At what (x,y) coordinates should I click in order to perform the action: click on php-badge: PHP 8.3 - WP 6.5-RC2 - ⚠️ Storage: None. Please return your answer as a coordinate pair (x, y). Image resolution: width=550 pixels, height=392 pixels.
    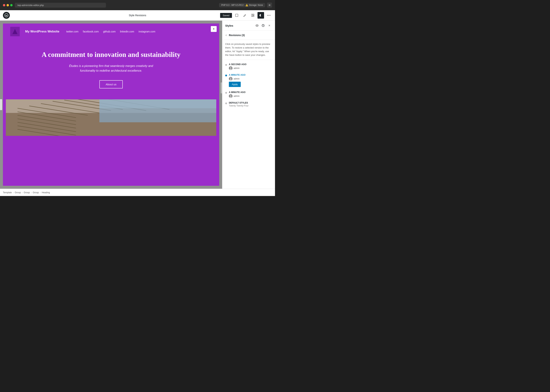
    Looking at the image, I should click on (242, 5).